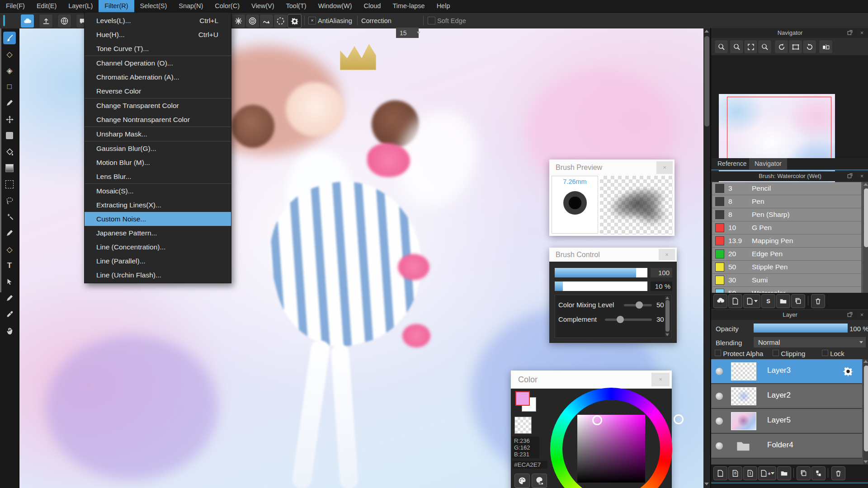 The height and width of the screenshot is (488, 868). I want to click on brush-size-value: 100, so click(661, 273).